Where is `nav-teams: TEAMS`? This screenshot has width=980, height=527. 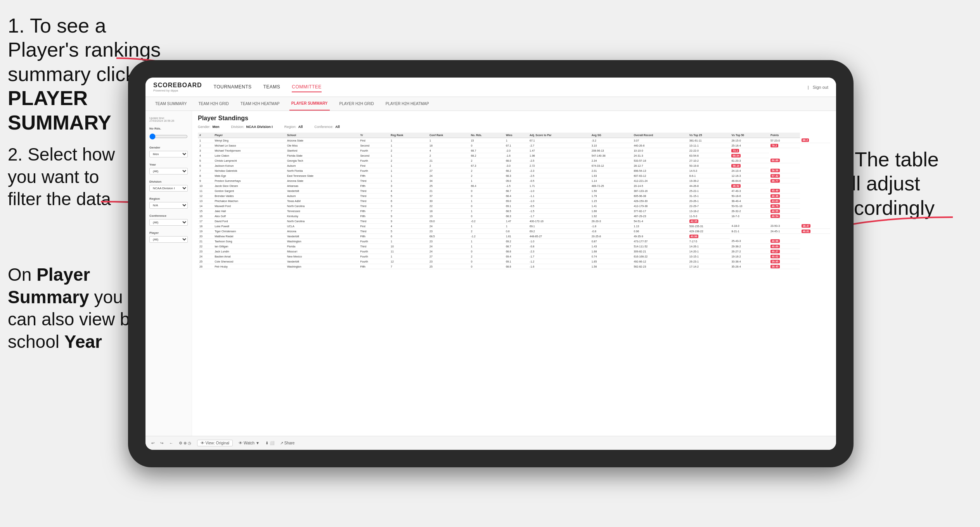 nav-teams: TEAMS is located at coordinates (272, 87).